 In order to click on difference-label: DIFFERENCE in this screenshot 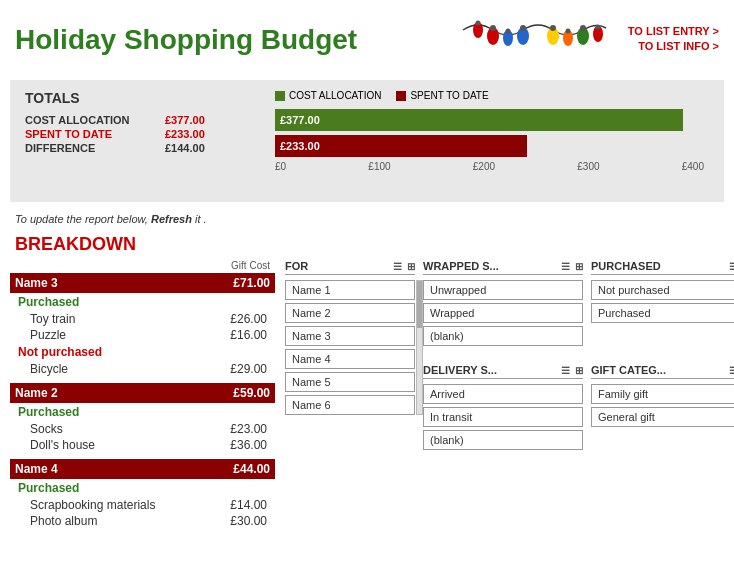, I will do `click(90, 148)`.